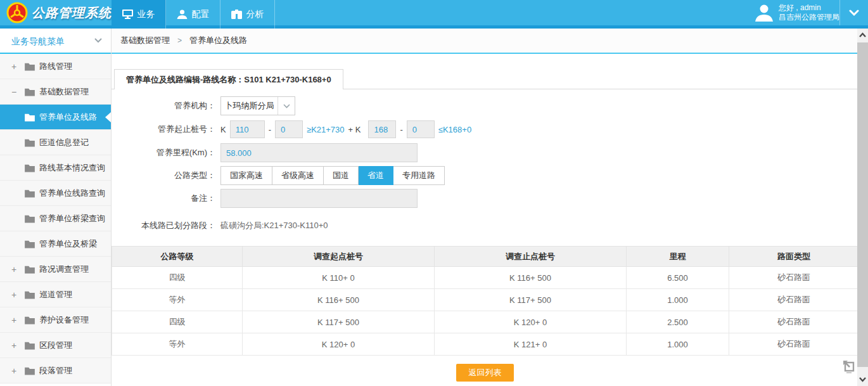  What do you see at coordinates (678, 322) in the screenshot?
I see `cell-mileage: 2.500` at bounding box center [678, 322].